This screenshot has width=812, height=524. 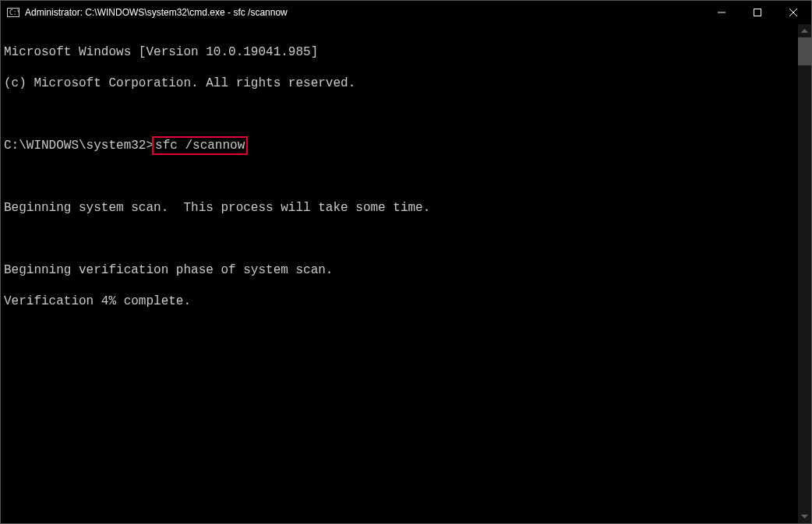 What do you see at coordinates (401, 270) in the screenshot?
I see `output-line: Beginning verification phase of system s…` at bounding box center [401, 270].